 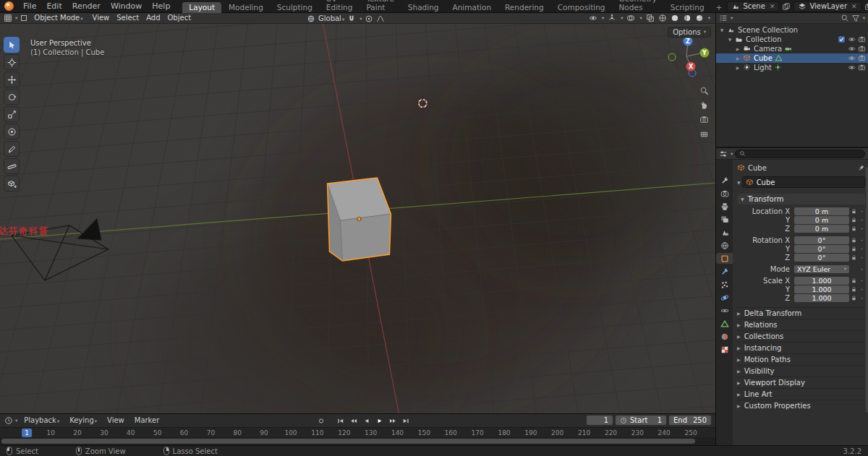 What do you see at coordinates (822, 289) in the screenshot?
I see `transform-y-field: 1.000` at bounding box center [822, 289].